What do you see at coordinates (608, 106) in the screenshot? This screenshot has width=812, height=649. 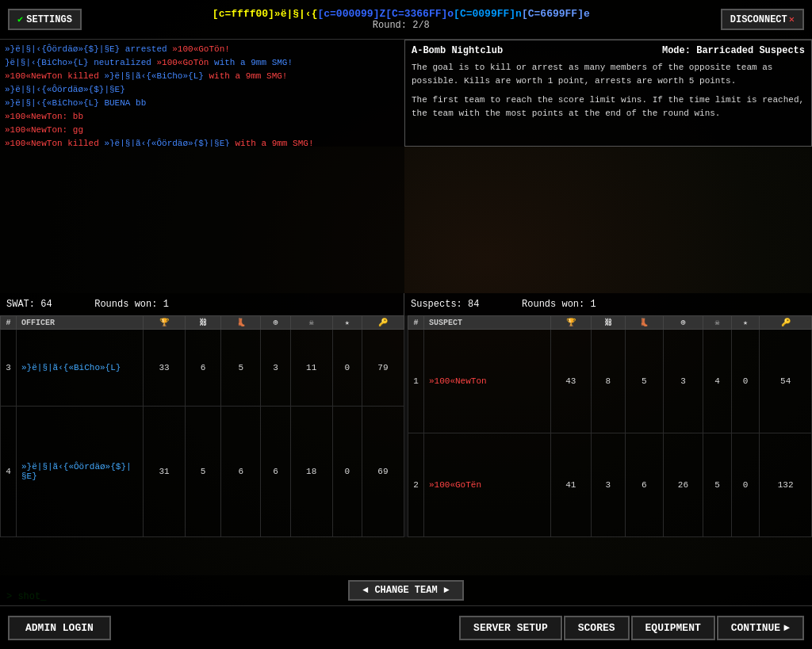 I see `info-desc-2: The first team to reach the score limit …` at bounding box center [608, 106].